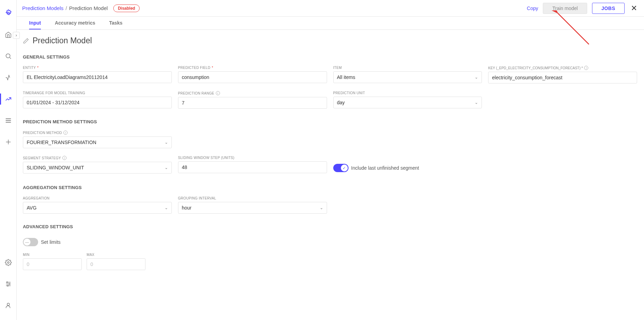 Image resolution: width=644 pixels, height=320 pixels. Describe the element at coordinates (408, 68) in the screenshot. I see `label-item: ITEM` at that location.